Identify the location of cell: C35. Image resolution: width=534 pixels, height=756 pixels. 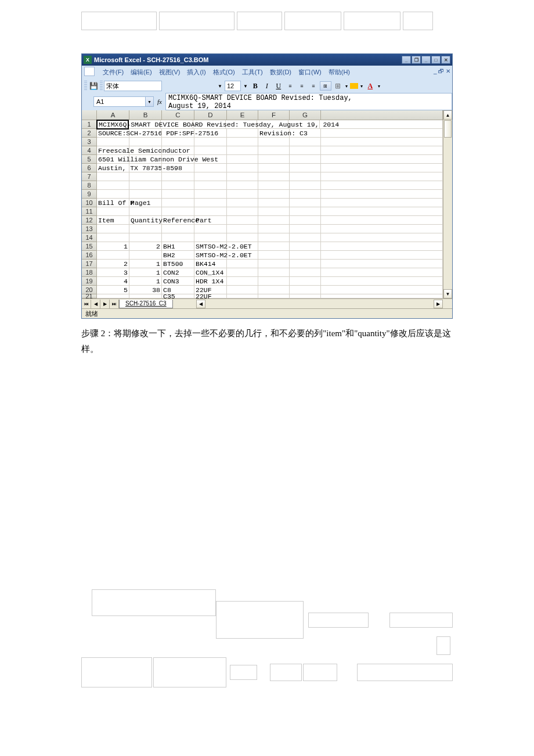
(178, 296).